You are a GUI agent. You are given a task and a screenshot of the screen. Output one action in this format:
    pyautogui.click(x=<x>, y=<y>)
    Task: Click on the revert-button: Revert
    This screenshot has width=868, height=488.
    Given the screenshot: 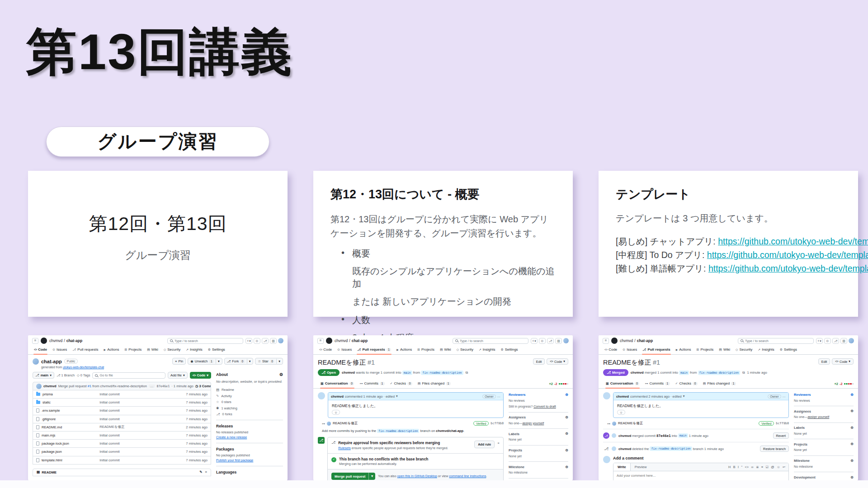 What is the action you would take?
    pyautogui.click(x=781, y=436)
    